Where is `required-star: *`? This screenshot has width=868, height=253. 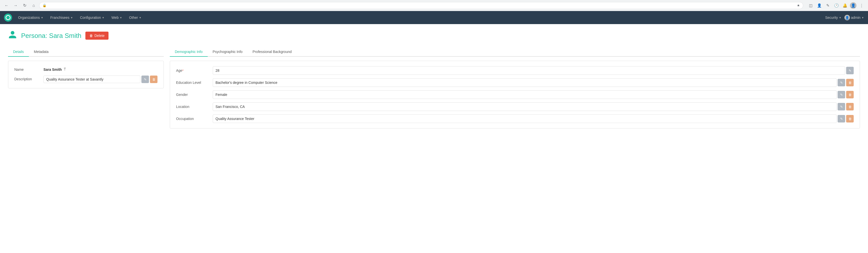 required-star: * is located at coordinates (183, 71).